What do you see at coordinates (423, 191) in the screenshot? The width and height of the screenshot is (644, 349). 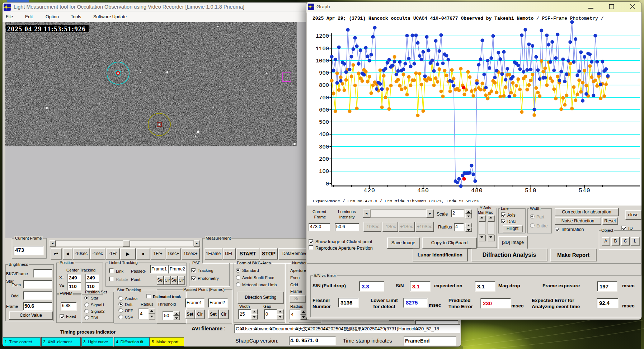 I see `svg-text: 450` at bounding box center [423, 191].